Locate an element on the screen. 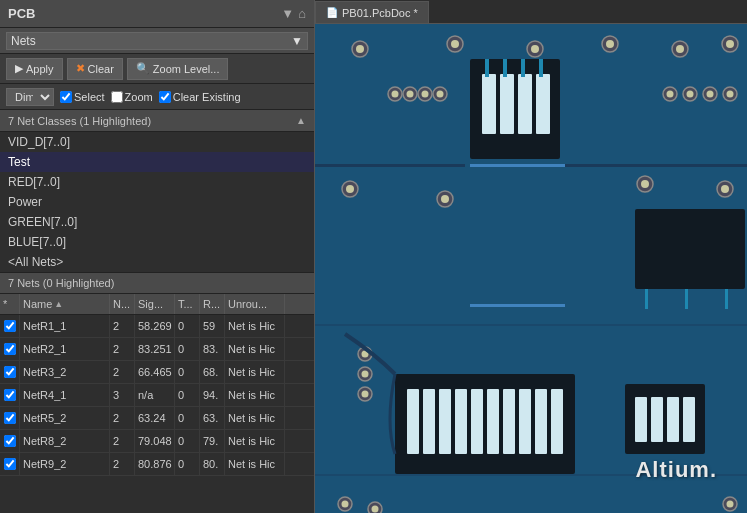 This screenshot has width=747, height=513. panel-header: PCB ▼ ⌂ is located at coordinates (157, 14).